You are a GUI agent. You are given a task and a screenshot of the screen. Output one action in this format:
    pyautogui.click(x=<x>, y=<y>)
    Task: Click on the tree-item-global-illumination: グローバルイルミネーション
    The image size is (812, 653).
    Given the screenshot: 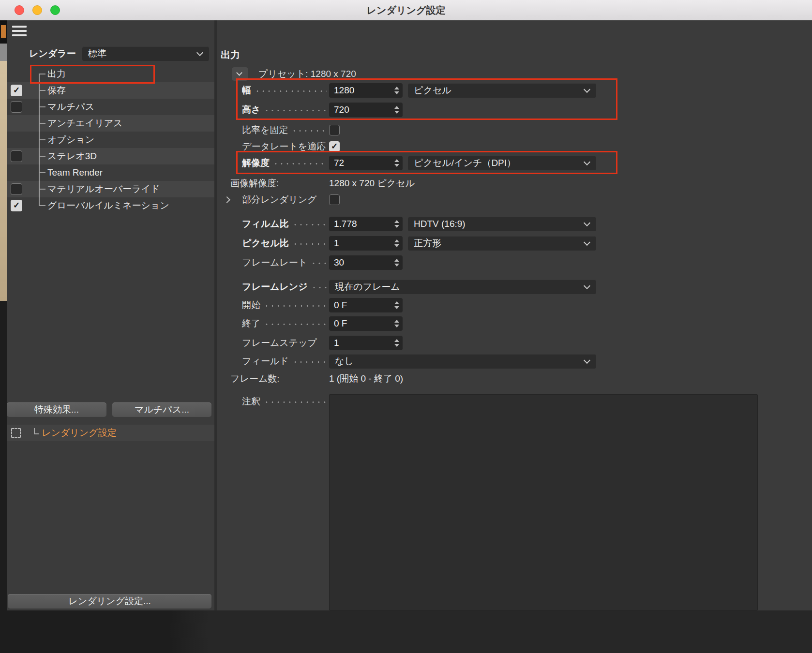 What is the action you would take?
    pyautogui.click(x=110, y=206)
    